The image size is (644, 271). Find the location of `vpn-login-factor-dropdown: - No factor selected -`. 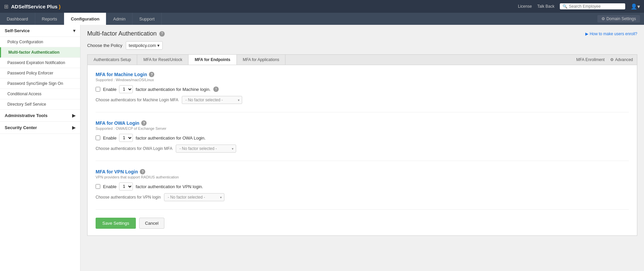

vpn-login-factor-dropdown: - No factor selected - is located at coordinates (194, 197).